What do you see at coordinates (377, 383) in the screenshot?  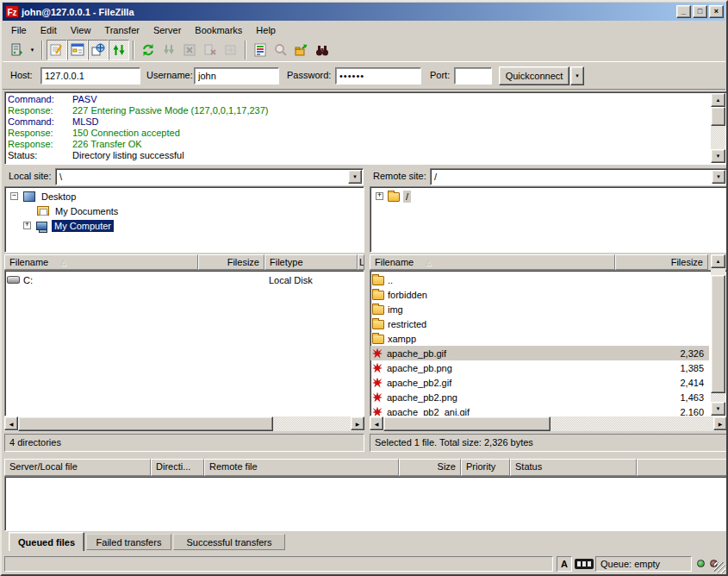 I see `image-file-icon` at bounding box center [377, 383].